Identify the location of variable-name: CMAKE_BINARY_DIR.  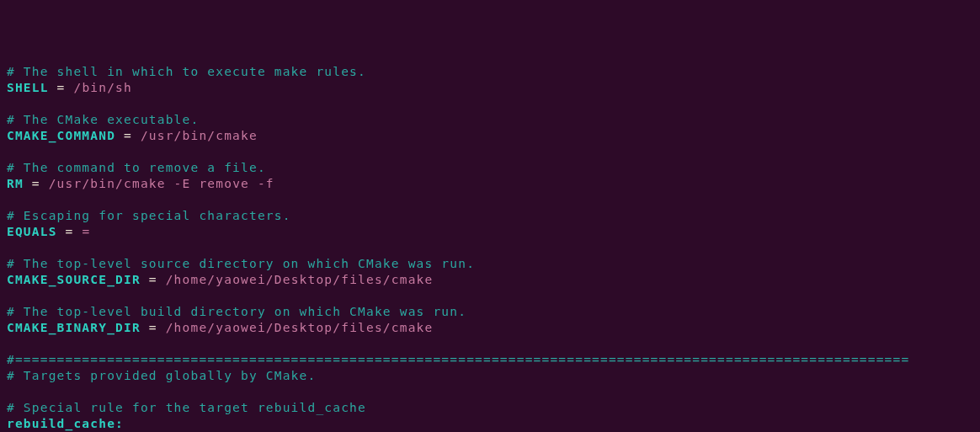
(74, 328).